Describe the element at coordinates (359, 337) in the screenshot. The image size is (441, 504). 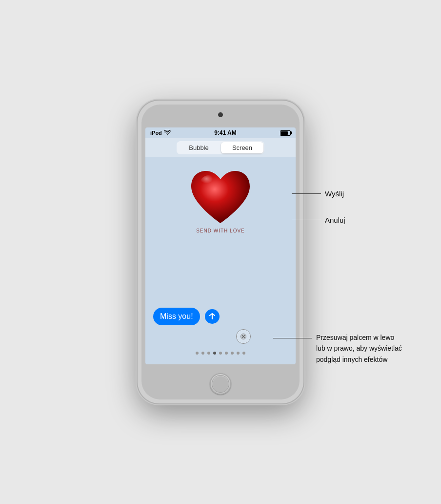
I see `annotation-dots-line1: Przesuwaj palcem w lewo` at that location.